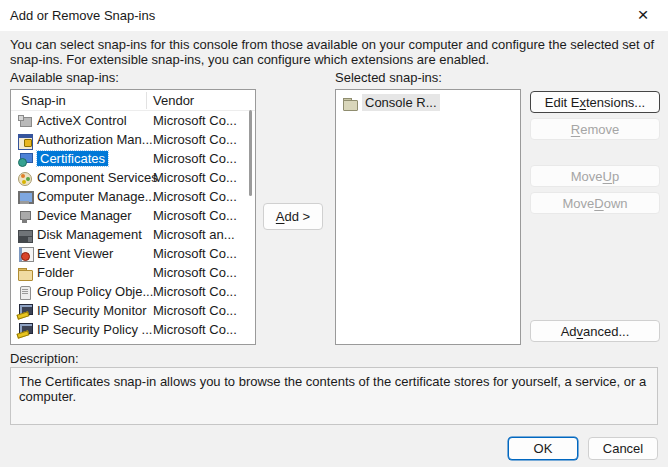 The height and width of the screenshot is (467, 668). I want to click on list-item: Component Services Microsoft Co..., so click(133, 178).